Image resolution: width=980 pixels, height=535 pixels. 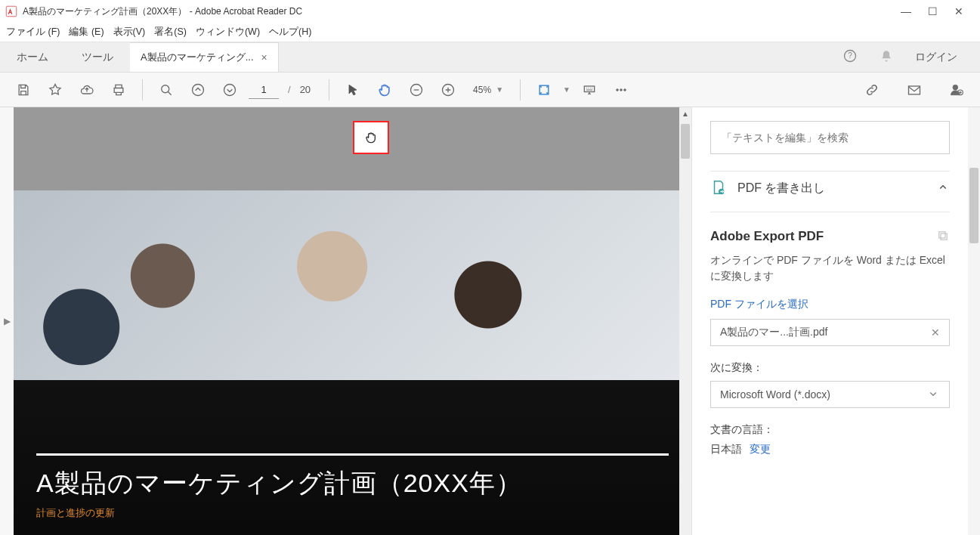 What do you see at coordinates (830, 268) in the screenshot?
I see `export-description: オンラインで PDF ファイルを Word または Excel に変換します` at bounding box center [830, 268].